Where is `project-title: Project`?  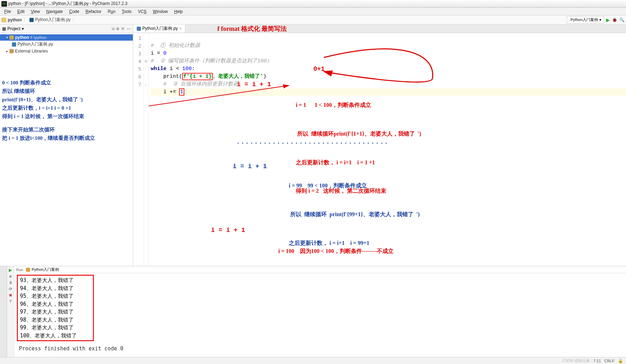
project-title: Project is located at coordinates (14, 29).